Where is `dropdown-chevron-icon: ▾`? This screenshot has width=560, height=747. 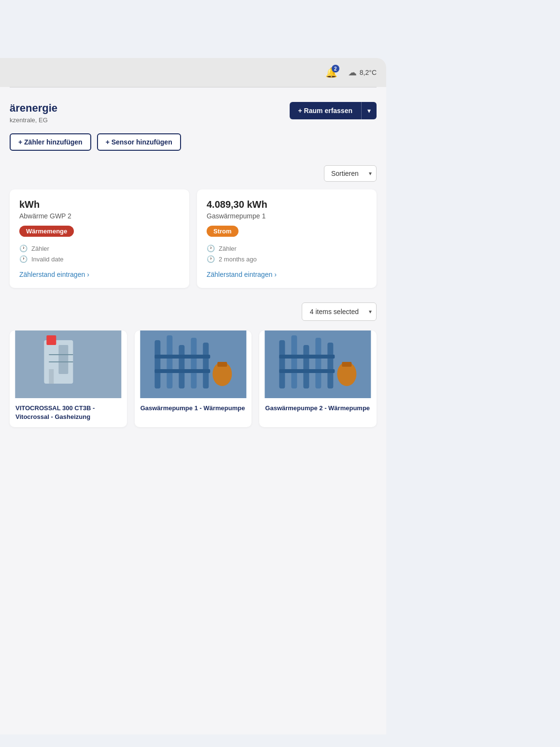 dropdown-chevron-icon: ▾ is located at coordinates (369, 111).